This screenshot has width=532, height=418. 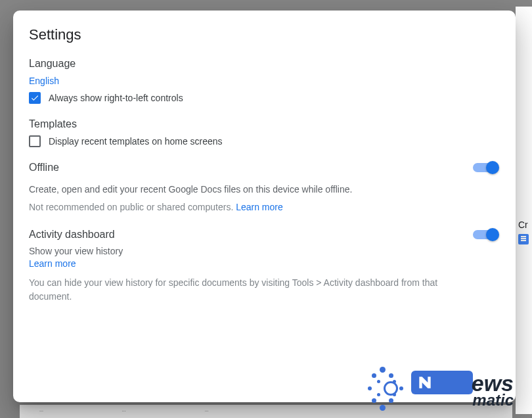 I want to click on logo-n-letter-icon, so click(x=425, y=383).